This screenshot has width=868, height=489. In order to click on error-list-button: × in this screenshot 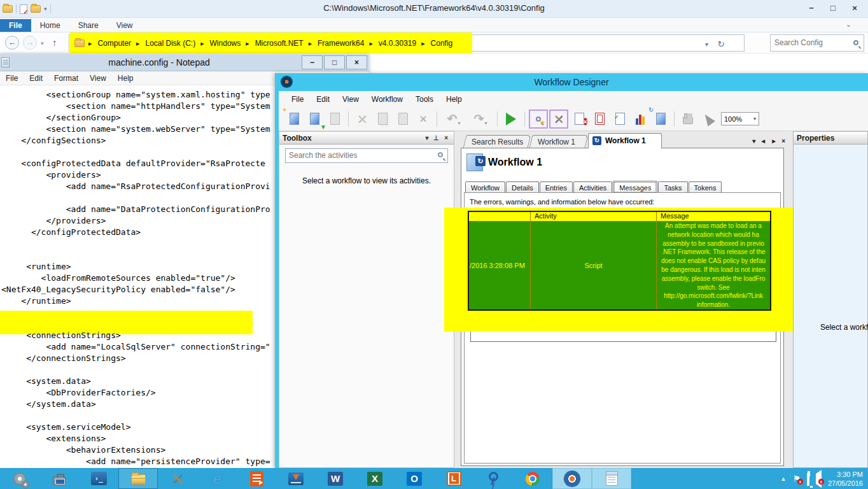, I will do `click(579, 119)`.